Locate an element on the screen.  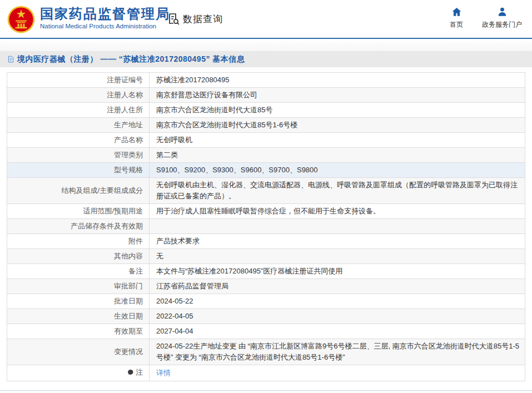
row-label: 批准日期 is located at coordinates (78, 301).